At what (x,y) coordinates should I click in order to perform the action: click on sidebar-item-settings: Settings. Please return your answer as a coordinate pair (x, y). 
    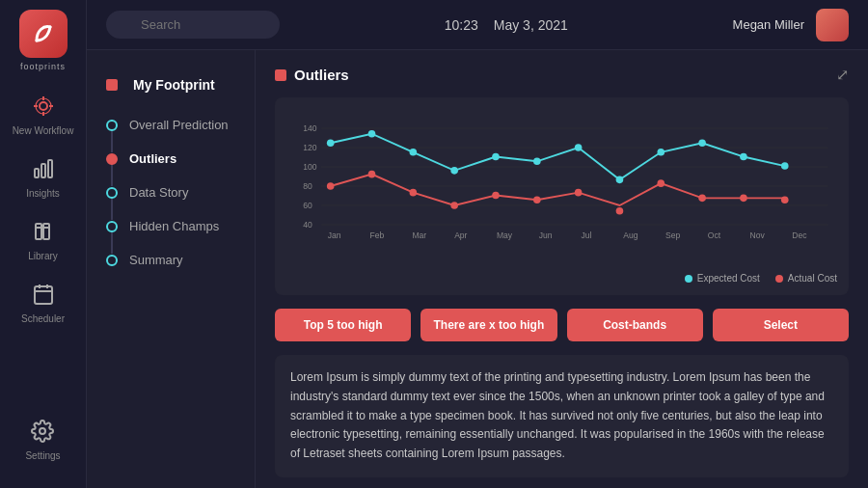
    Looking at the image, I should click on (42, 438).